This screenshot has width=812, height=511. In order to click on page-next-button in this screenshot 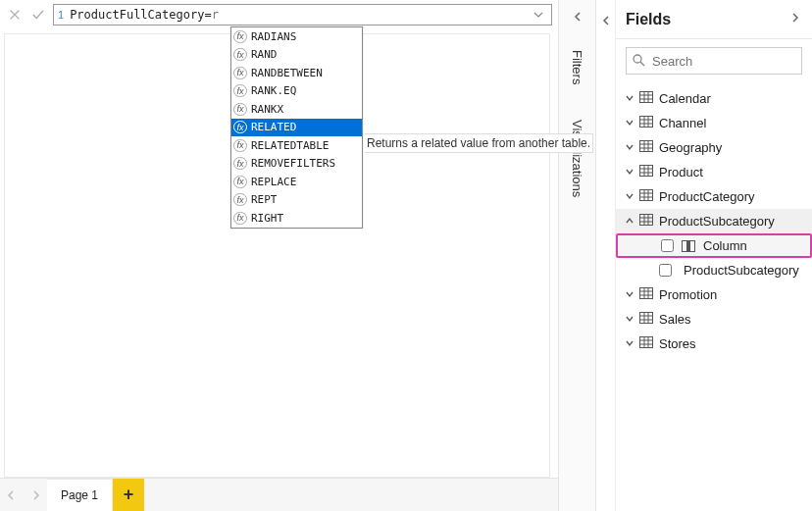, I will do `click(35, 494)`.